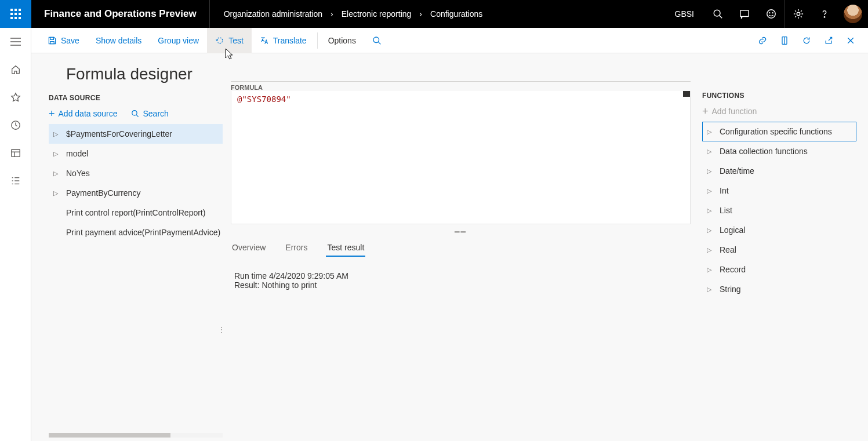 Image resolution: width=868 pixels, height=441 pixels. Describe the element at coordinates (16, 153) in the screenshot. I see `workspaces-icon` at that location.